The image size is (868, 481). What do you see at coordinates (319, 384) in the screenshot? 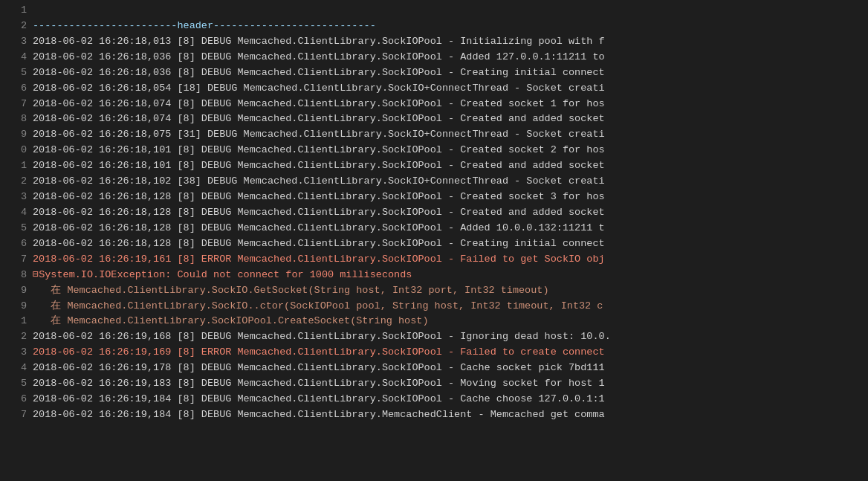
I see `log-text: 2018-06-02 16:26:19,183 [8] DEBUG Memcac…` at bounding box center [319, 384].